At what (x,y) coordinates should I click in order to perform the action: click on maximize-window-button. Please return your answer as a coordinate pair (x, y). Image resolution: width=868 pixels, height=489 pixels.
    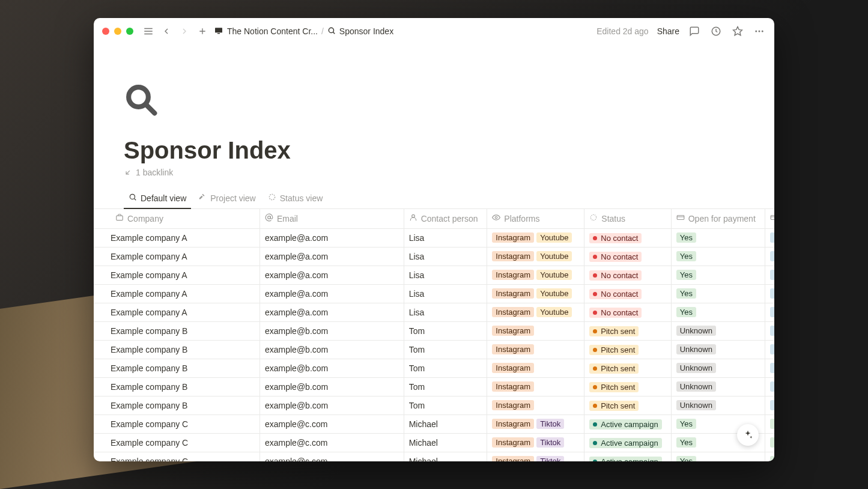
    Looking at the image, I should click on (130, 31).